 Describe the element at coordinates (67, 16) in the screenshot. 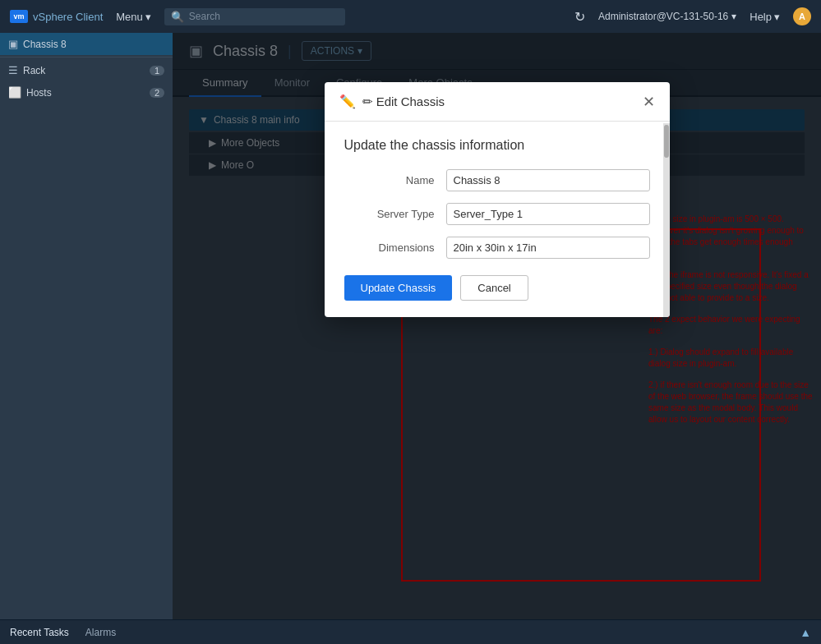

I see `app-title: vSphere Client` at that location.